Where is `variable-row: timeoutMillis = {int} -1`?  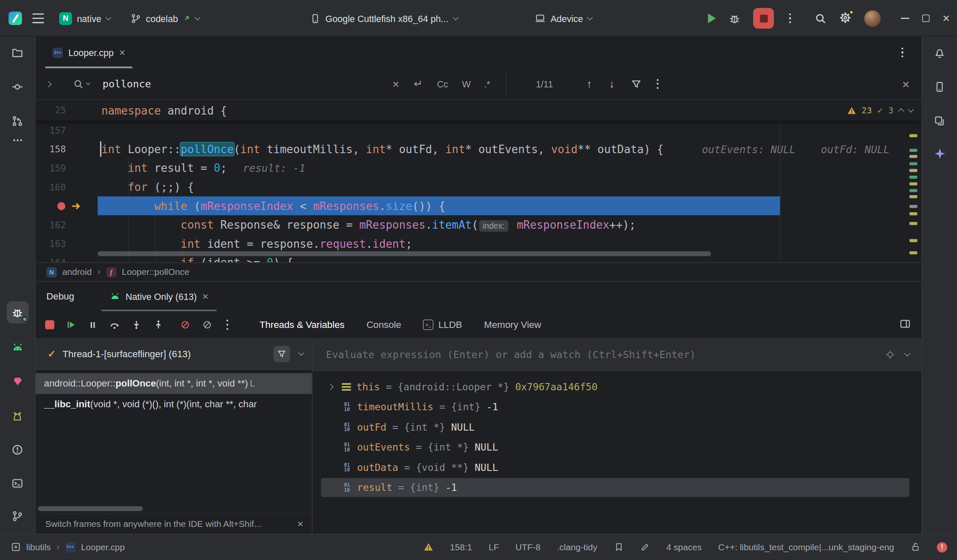 variable-row: timeoutMillis = {int} -1 is located at coordinates (617, 407).